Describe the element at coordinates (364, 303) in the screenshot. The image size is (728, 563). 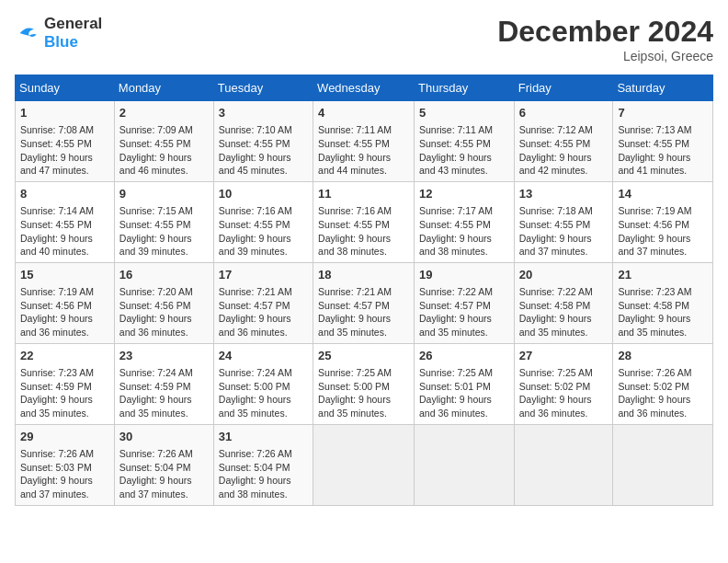
I see `table-row: 18Sunrise: 7:21 AMSunset: 4:57 PMDayligh…` at that location.